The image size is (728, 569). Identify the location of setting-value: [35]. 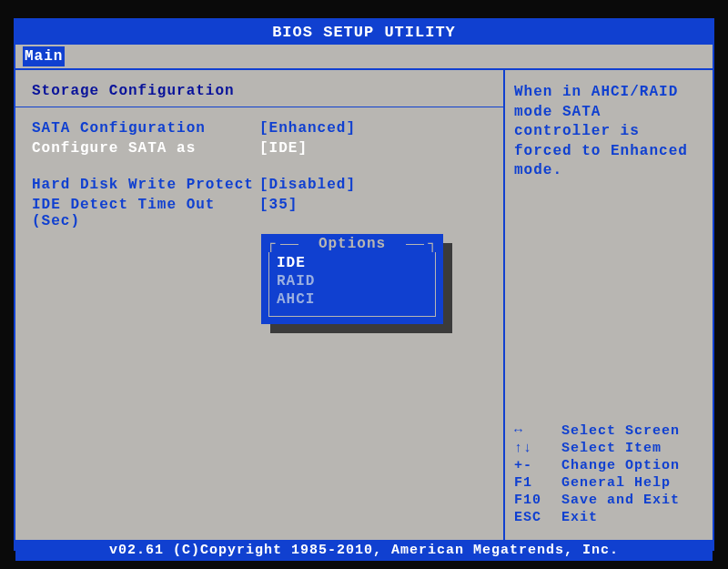
(278, 213).